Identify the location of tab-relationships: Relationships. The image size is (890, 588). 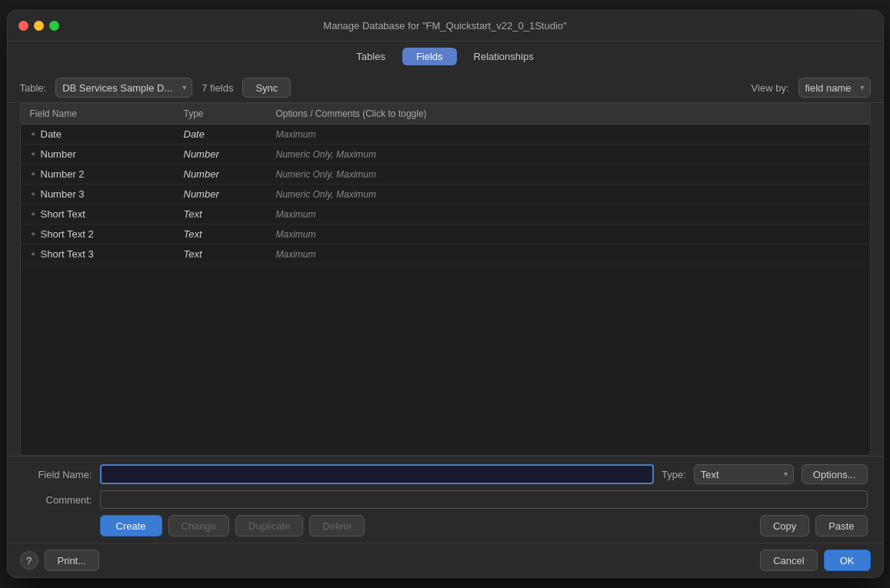
(504, 57).